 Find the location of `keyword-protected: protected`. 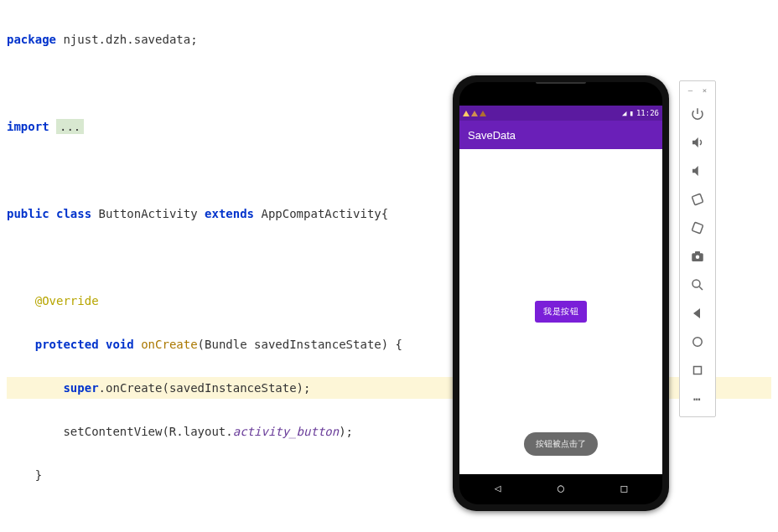

keyword-protected: protected is located at coordinates (70, 344).